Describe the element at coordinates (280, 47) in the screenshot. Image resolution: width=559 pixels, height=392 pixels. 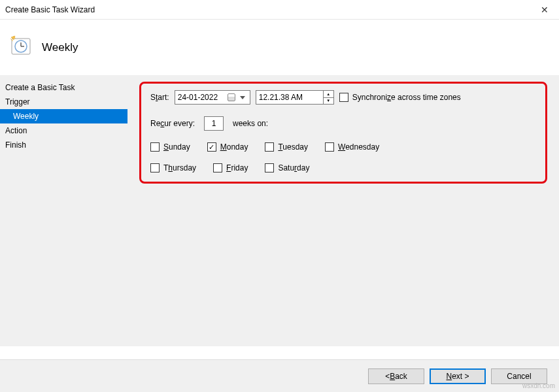
I see `wizard-header: Weekly` at that location.